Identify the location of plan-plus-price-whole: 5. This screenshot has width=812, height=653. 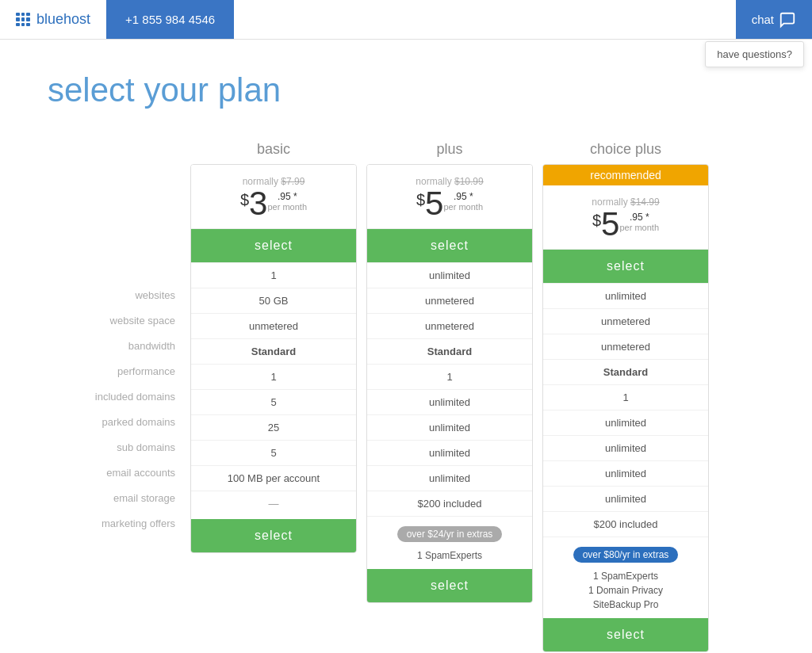
(435, 204).